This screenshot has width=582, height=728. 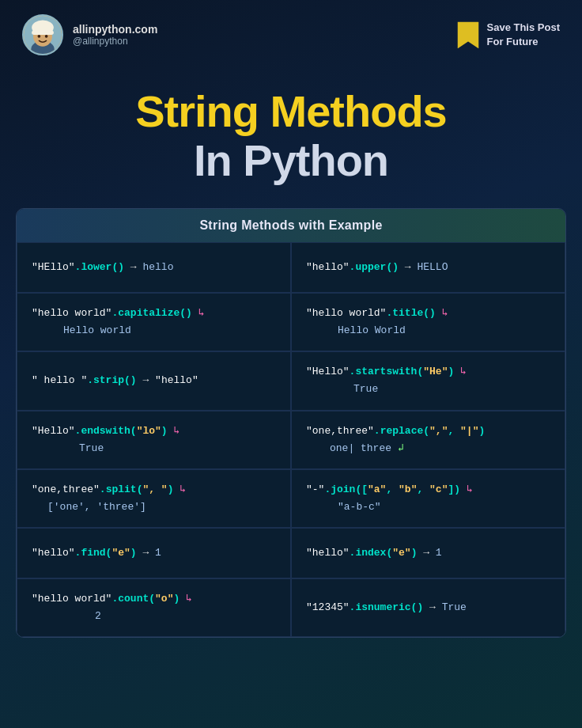 What do you see at coordinates (508, 35) in the screenshot?
I see `save-cta: Save This Post For Future` at bounding box center [508, 35].